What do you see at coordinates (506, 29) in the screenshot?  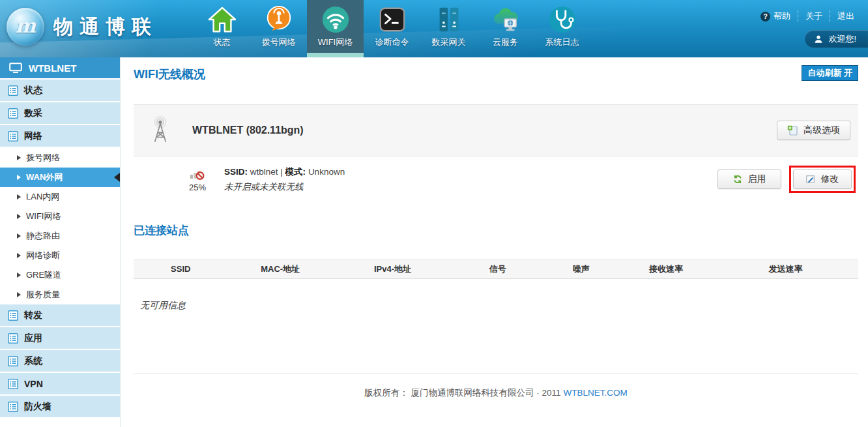 I see `nav-tab-cloud: 云服务` at bounding box center [506, 29].